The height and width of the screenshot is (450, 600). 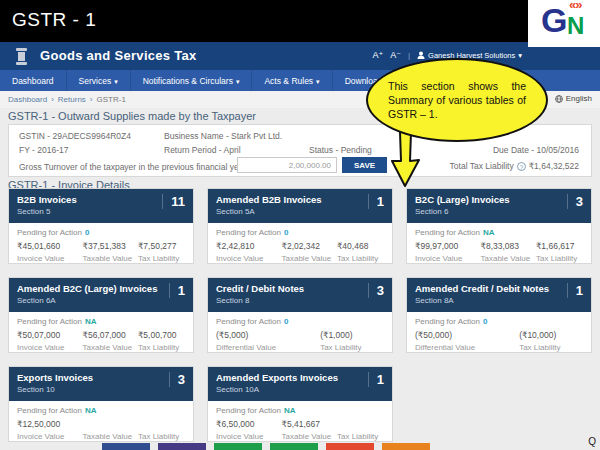 What do you see at coordinates (101, 404) in the screenshot?
I see `card-exports-invoices: Exports Invoices Section 10 3 Pending fo…` at bounding box center [101, 404].